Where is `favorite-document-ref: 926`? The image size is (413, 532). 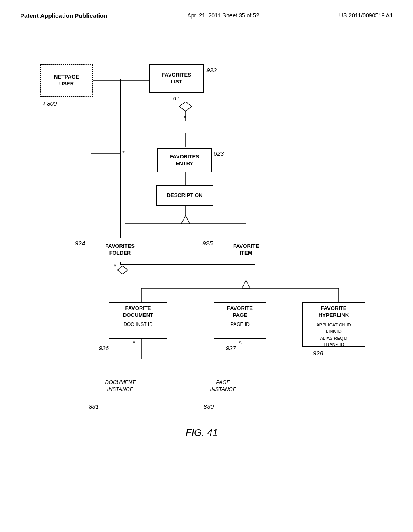 favorite-document-ref: 926 is located at coordinates (104, 348).